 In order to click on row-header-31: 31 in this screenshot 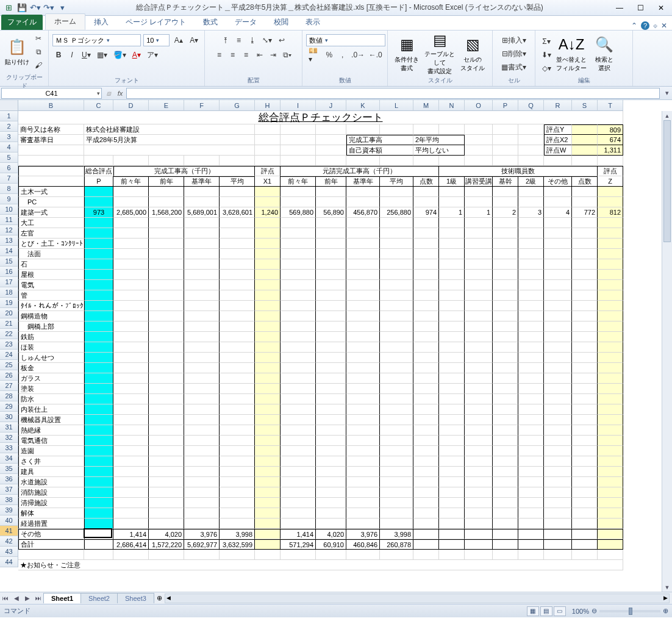, I will do `click(9, 427)`.